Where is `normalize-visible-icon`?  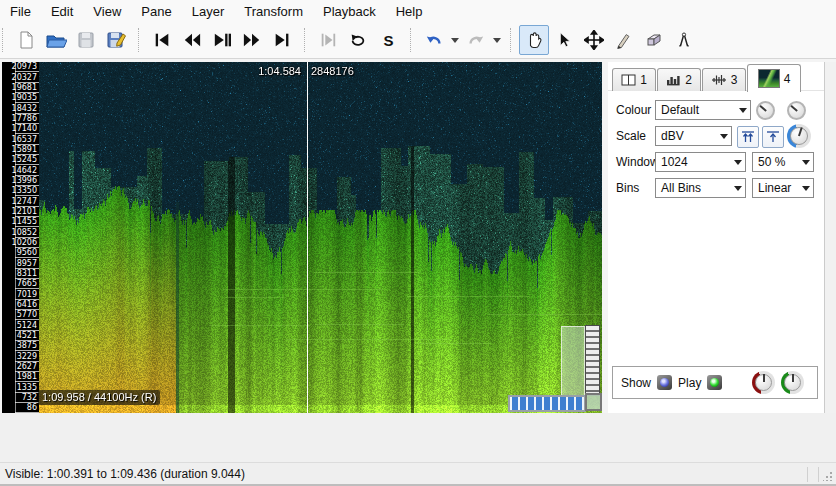
normalize-visible-icon is located at coordinates (773, 137).